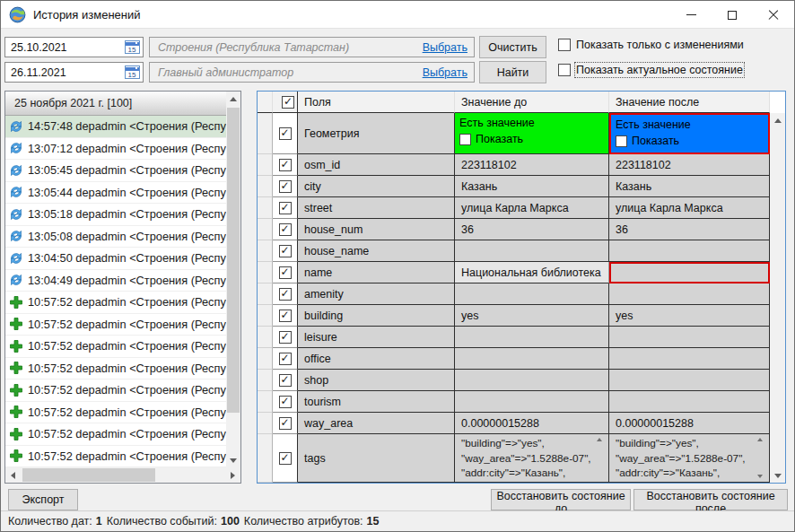  What do you see at coordinates (449, 73) in the screenshot?
I see `user-select-link: Выбрать` at bounding box center [449, 73].